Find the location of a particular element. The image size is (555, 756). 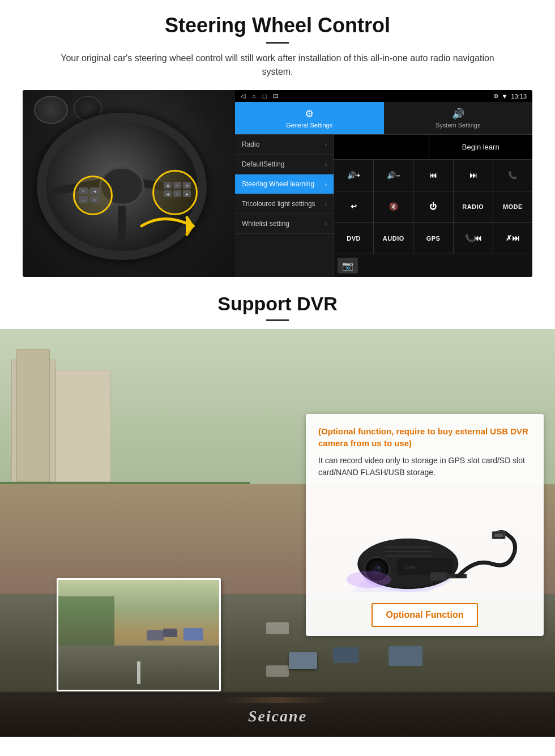

dvr-title-divider is located at coordinates (278, 321).